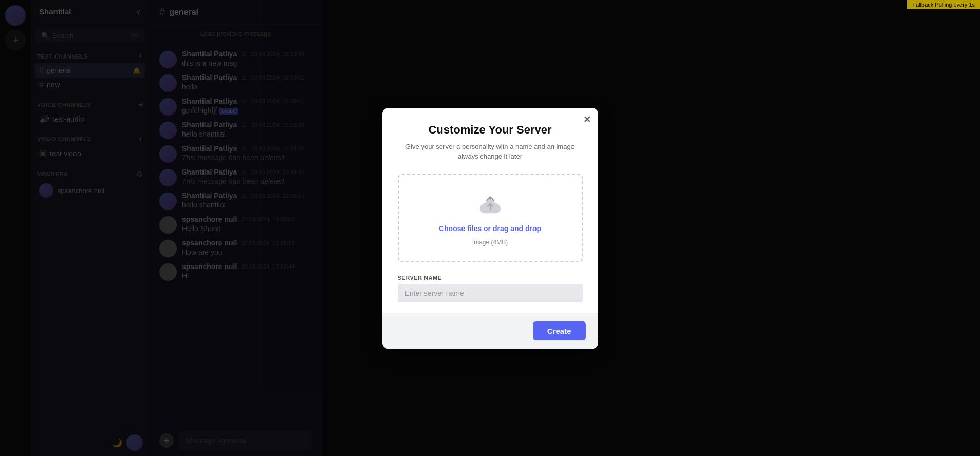 This screenshot has height=456, width=980. I want to click on upload-link: Choose files or drag and drop, so click(490, 229).